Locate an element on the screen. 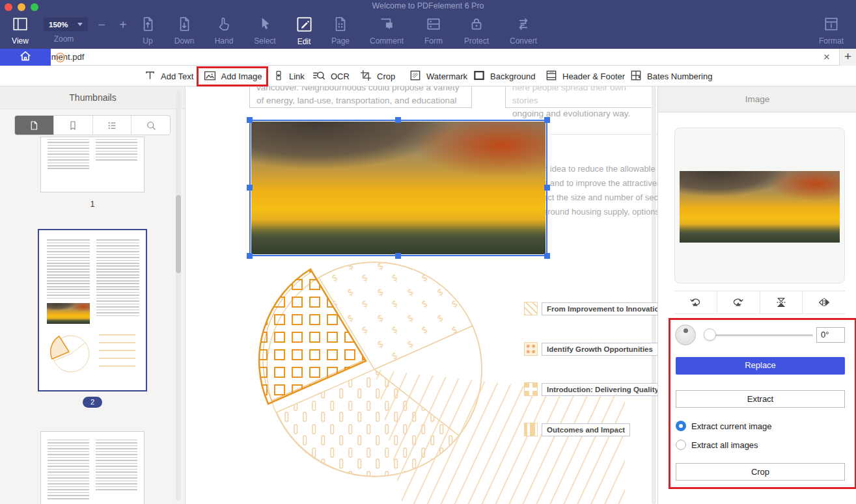 The height and width of the screenshot is (504, 856). zoom-out-button: − is located at coordinates (102, 25).